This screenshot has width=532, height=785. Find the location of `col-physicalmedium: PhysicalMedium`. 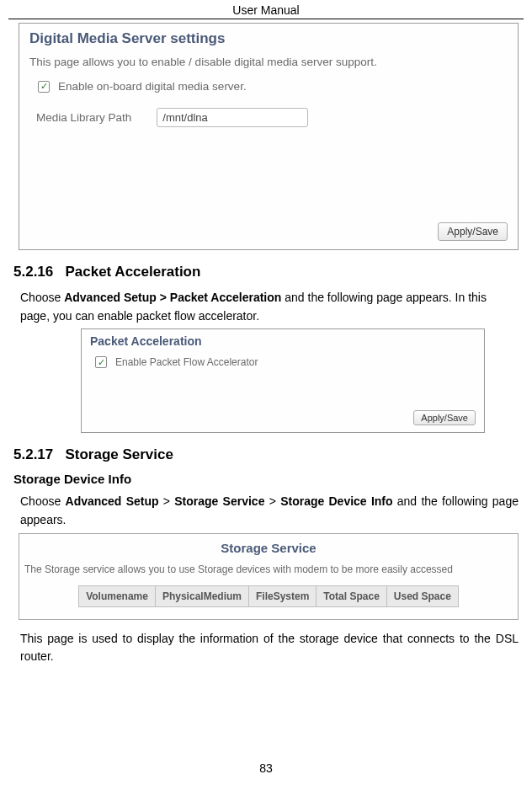

col-physicalmedium: PhysicalMedium is located at coordinates (202, 596).